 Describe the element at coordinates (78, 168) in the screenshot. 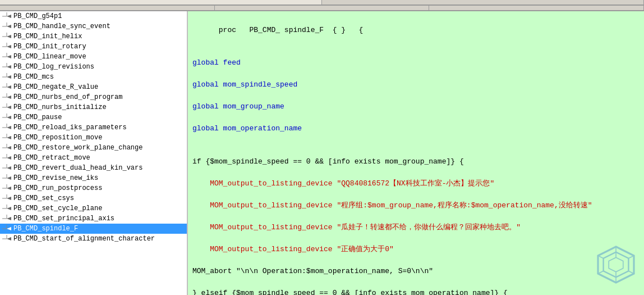

I see `tree-item-label: PB_CMD_revert_dual_head_kin_vars` at that location.